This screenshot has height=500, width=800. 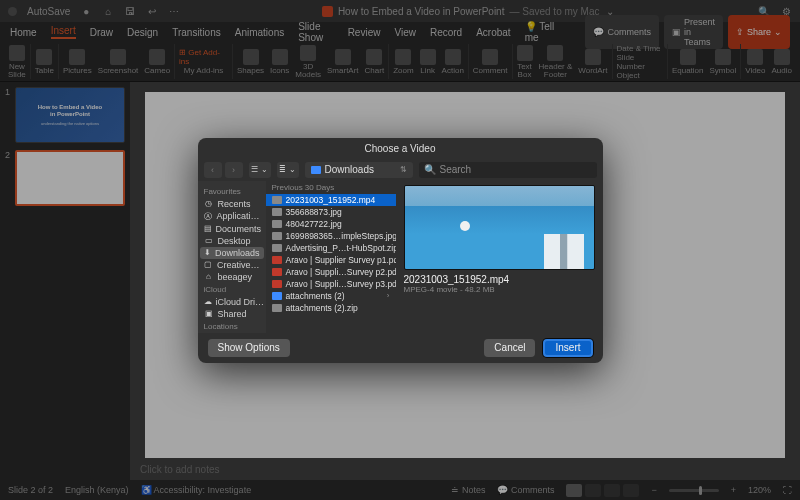 I want to click on clock-icon: ◷, so click(x=209, y=204).